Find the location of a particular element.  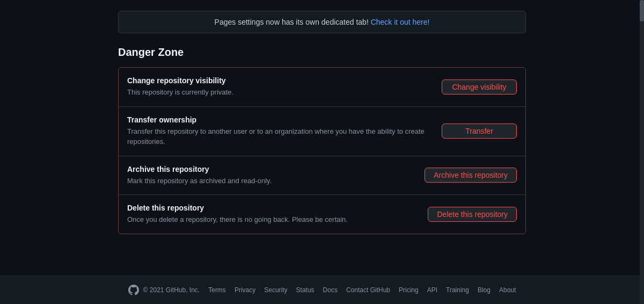

transfer-button: Transfer is located at coordinates (479, 131).